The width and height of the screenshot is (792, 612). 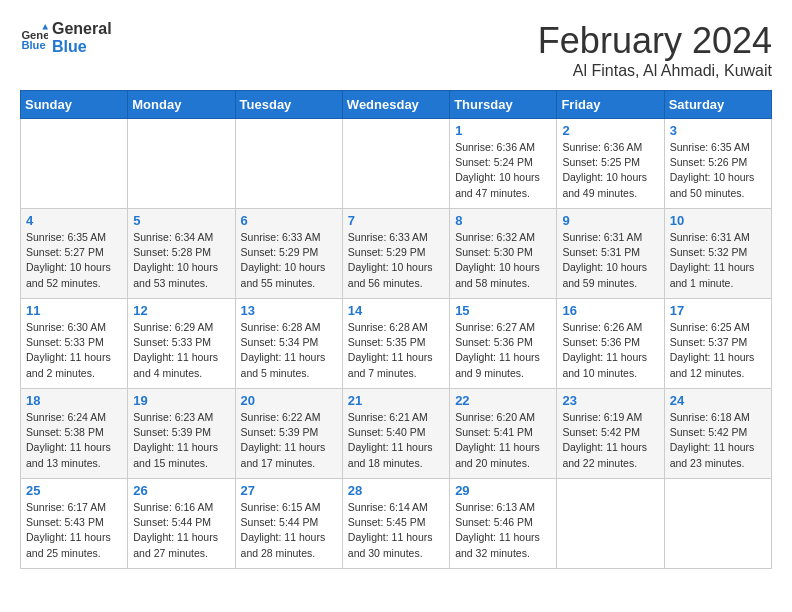 I want to click on day-number: 1, so click(x=503, y=130).